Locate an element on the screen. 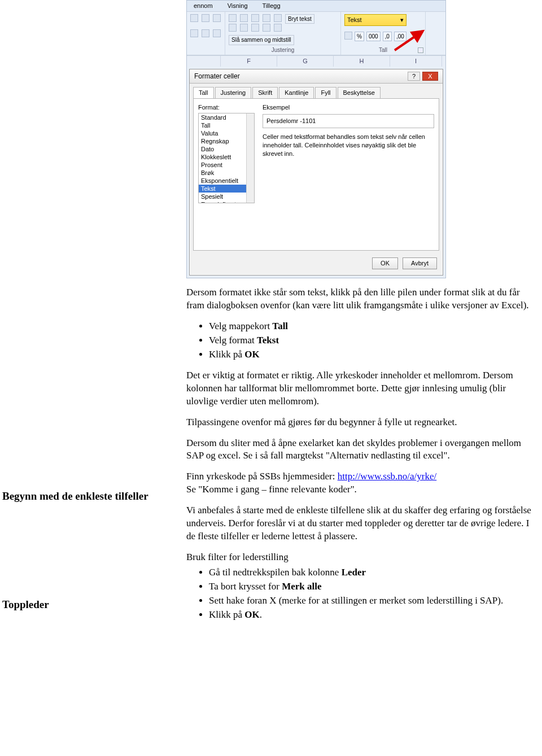  listbox-scrollbar is located at coordinates (250, 158).